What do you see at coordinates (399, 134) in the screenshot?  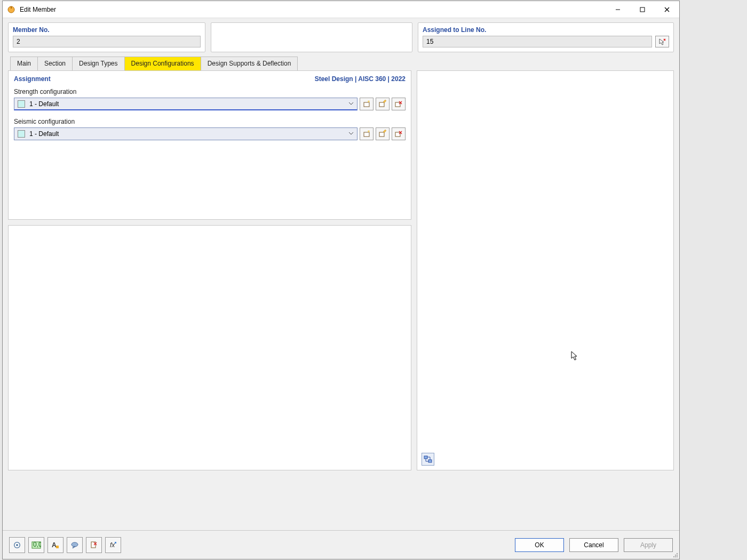 I see `seismic-delete-button` at bounding box center [399, 134].